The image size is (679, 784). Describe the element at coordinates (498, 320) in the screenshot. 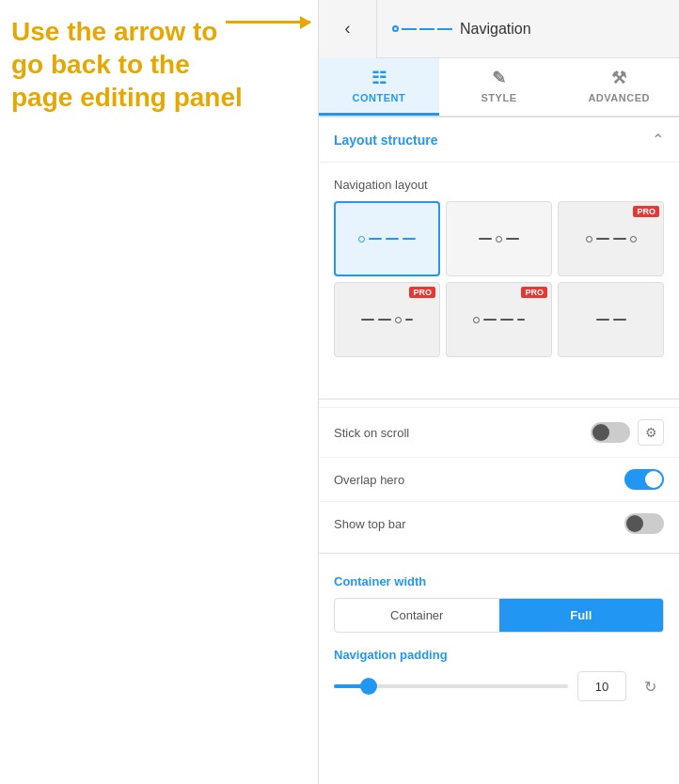

I see `layout-5-icon` at that location.